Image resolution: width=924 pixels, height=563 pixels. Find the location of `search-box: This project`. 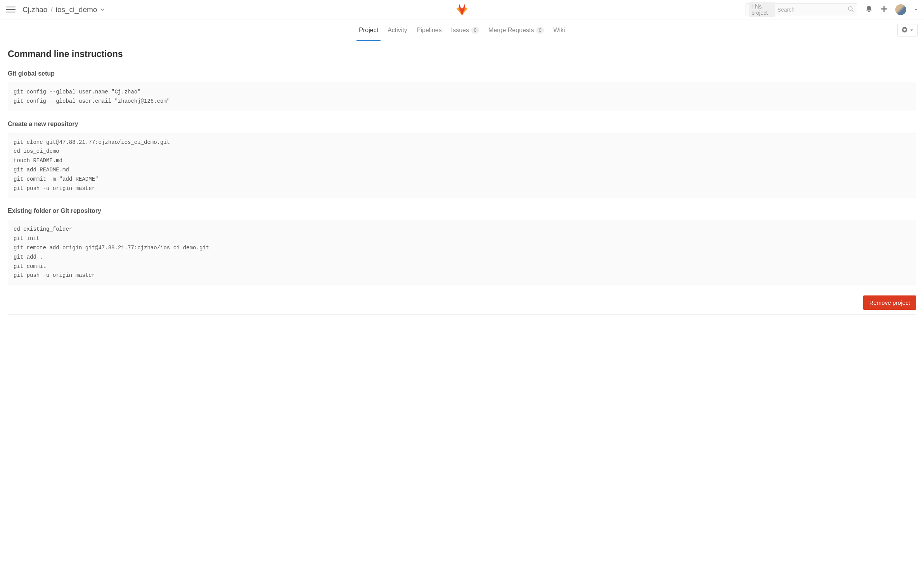

search-box: This project is located at coordinates (801, 10).